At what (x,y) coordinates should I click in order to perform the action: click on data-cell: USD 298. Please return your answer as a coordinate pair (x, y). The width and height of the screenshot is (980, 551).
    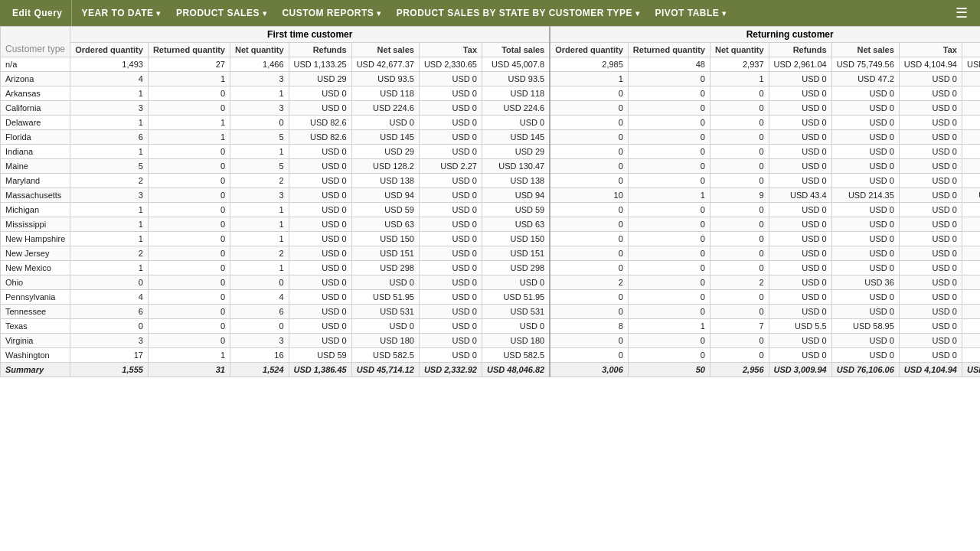
    Looking at the image, I should click on (516, 268).